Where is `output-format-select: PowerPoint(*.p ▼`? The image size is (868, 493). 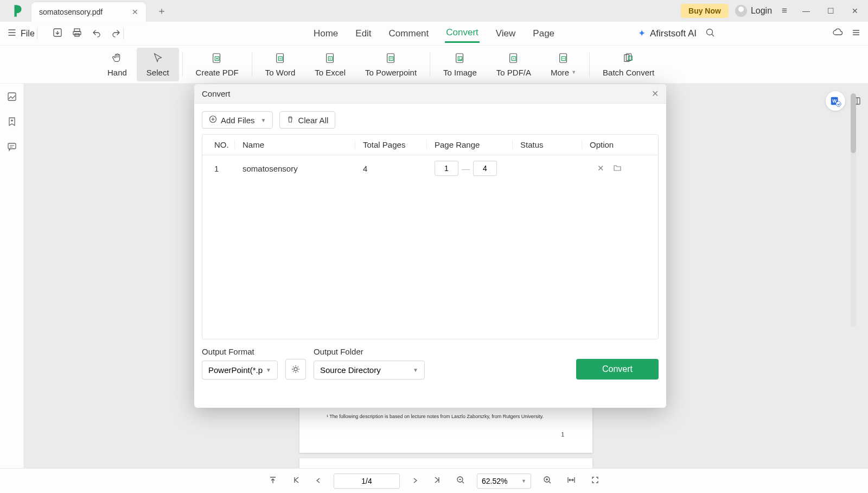 output-format-select: PowerPoint(*.p ▼ is located at coordinates (240, 370).